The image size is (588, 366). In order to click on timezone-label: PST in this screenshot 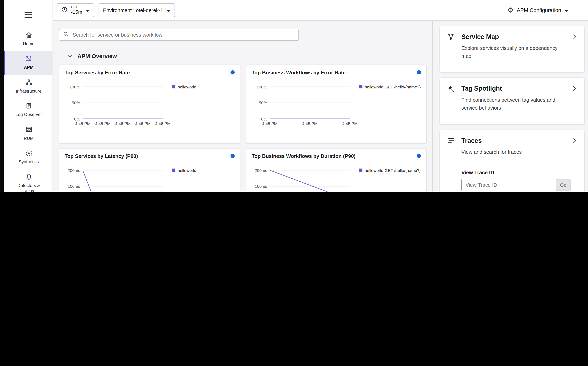, I will do `click(74, 7)`.